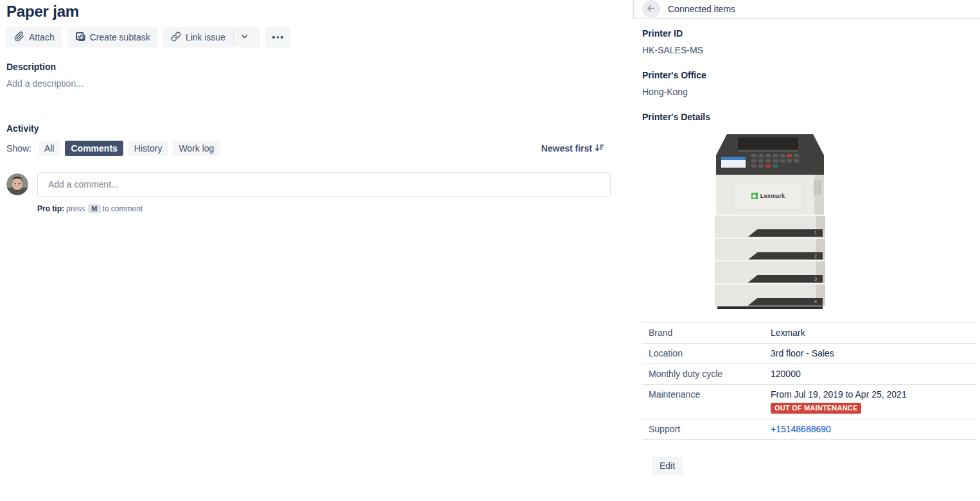  What do you see at coordinates (809, 430) in the screenshot?
I see `table-row: Support +15148688690` at bounding box center [809, 430].